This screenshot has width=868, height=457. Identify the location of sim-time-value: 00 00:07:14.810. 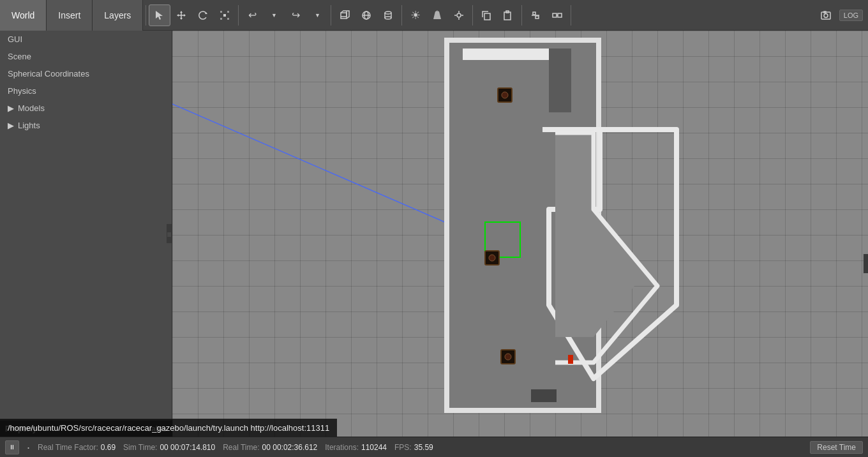
(188, 447).